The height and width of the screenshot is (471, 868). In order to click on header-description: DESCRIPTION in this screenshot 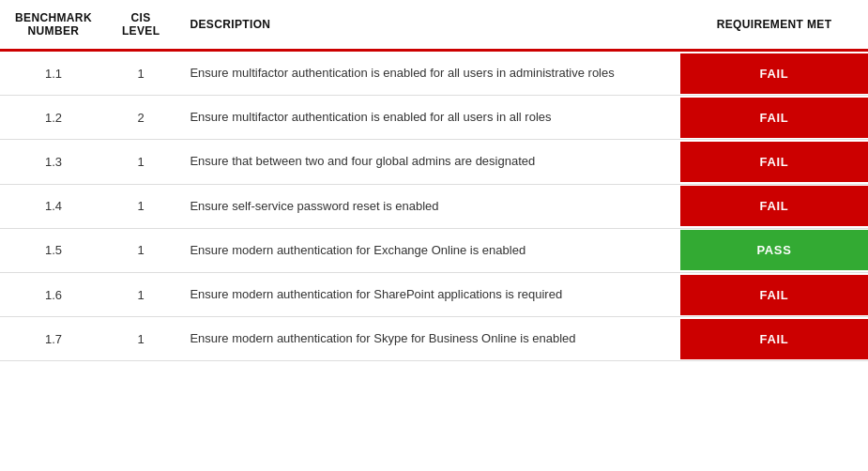, I will do `click(428, 25)`.